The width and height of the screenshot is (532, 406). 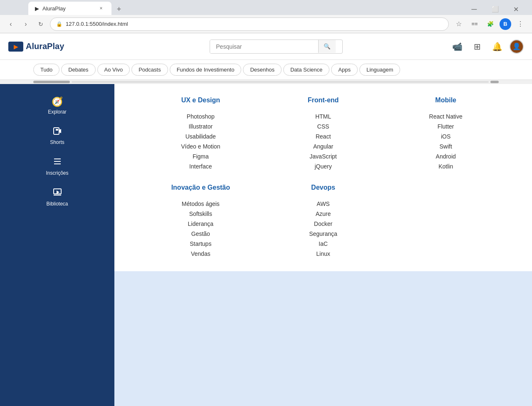 What do you see at coordinates (101, 8) in the screenshot?
I see `tab-close-button: ×` at bounding box center [101, 8].